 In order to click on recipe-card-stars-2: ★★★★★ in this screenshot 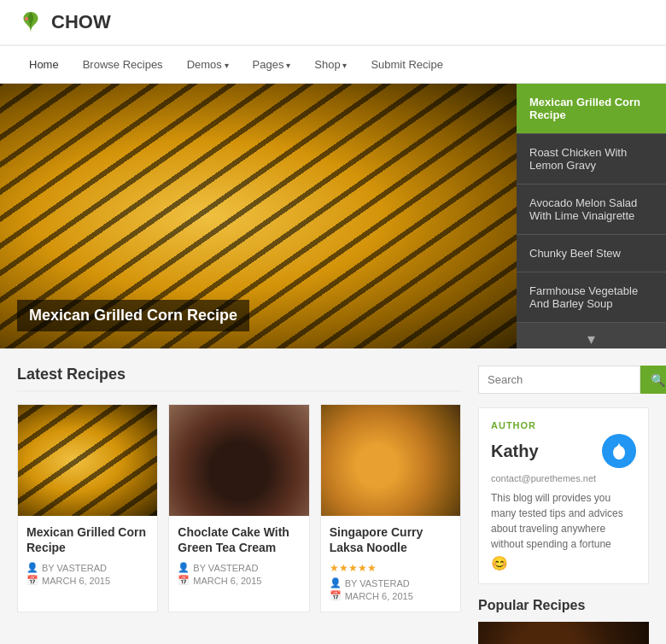, I will do `click(391, 568)`.